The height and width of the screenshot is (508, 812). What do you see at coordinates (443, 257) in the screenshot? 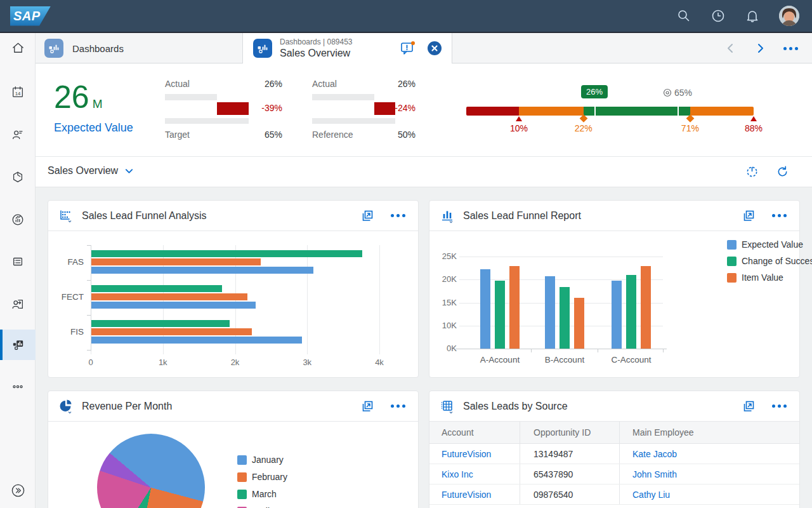
I see `y-axis-tick-label: 25K` at bounding box center [443, 257].